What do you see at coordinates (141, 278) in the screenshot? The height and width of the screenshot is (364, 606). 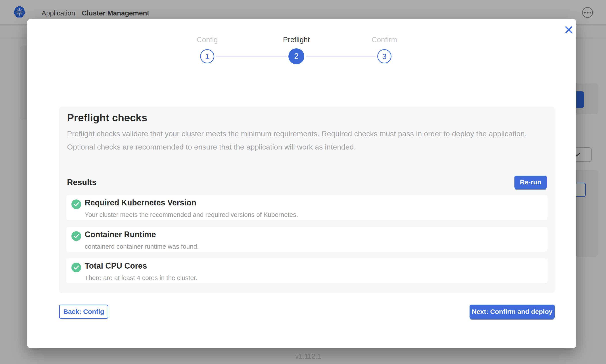 I see `check-message: There are at least 4 cores in the cluste…` at bounding box center [141, 278].